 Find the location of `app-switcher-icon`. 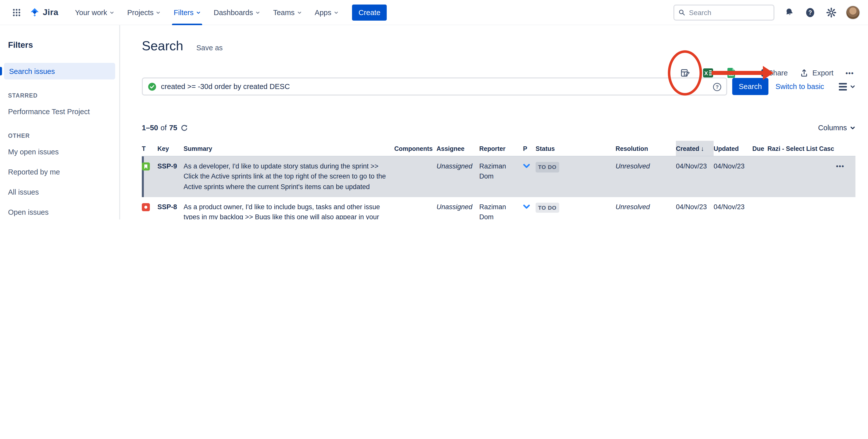

app-switcher-icon is located at coordinates (17, 12).